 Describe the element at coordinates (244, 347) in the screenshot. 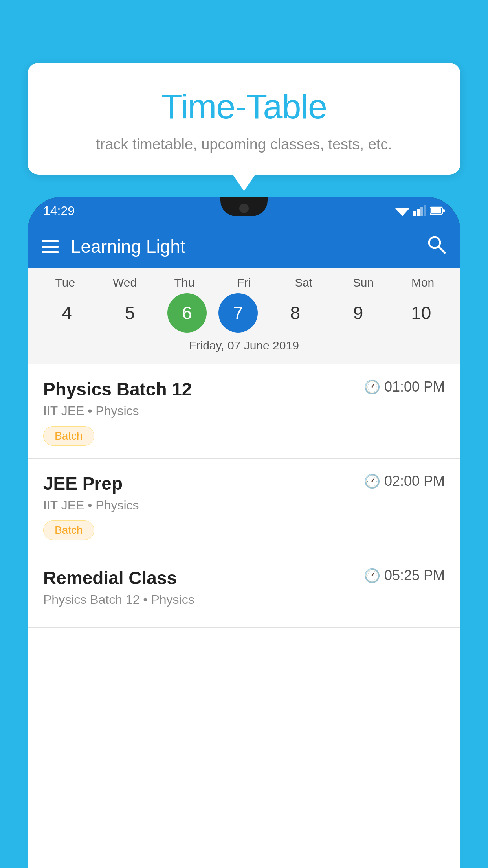

I see `selected-date: Friday, 07 June 2019` at that location.